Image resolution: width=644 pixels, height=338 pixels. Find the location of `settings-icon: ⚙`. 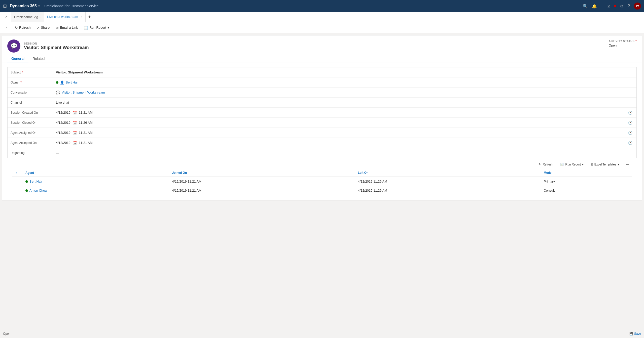

settings-icon: ⚙ is located at coordinates (622, 6).